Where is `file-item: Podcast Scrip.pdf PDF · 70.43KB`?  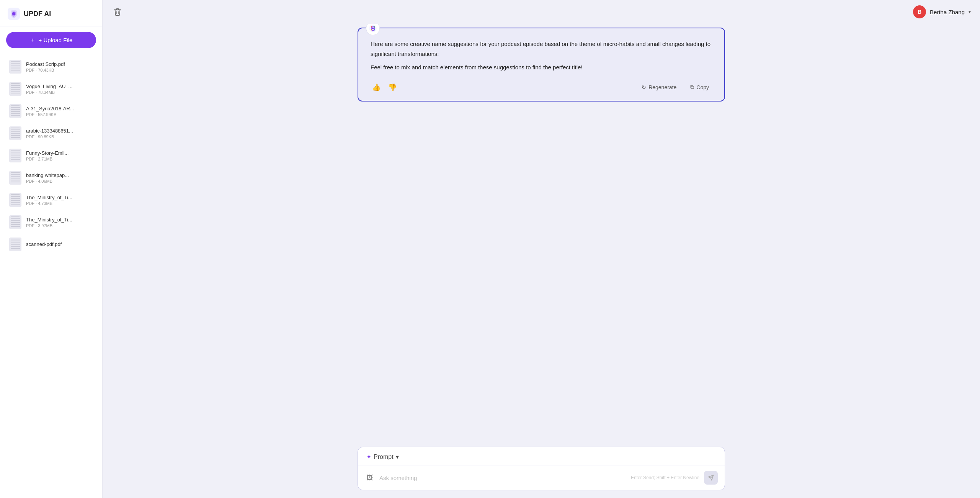
file-item: Podcast Scrip.pdf PDF · 70.43KB is located at coordinates (51, 67).